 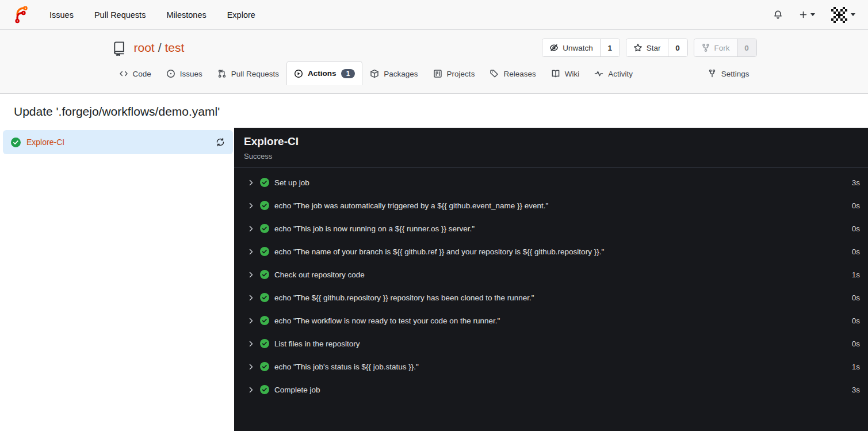 I want to click on job-item-label: Explore-CI, so click(x=45, y=142).